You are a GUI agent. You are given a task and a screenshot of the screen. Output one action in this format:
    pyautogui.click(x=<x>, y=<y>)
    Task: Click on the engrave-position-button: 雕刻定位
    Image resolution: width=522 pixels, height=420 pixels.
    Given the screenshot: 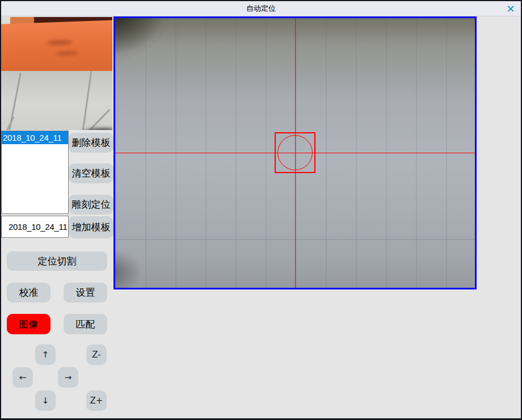 What is the action you would take?
    pyautogui.click(x=91, y=204)
    